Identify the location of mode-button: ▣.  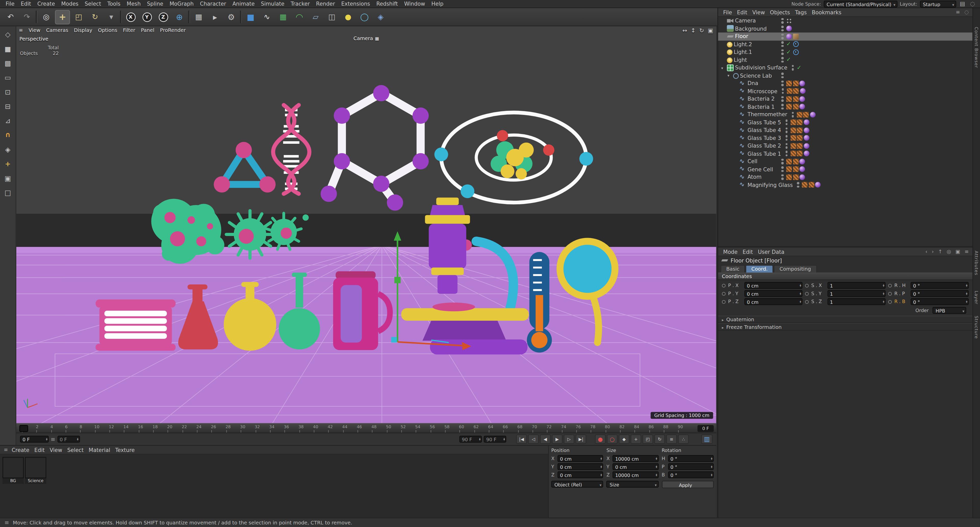
(8, 179).